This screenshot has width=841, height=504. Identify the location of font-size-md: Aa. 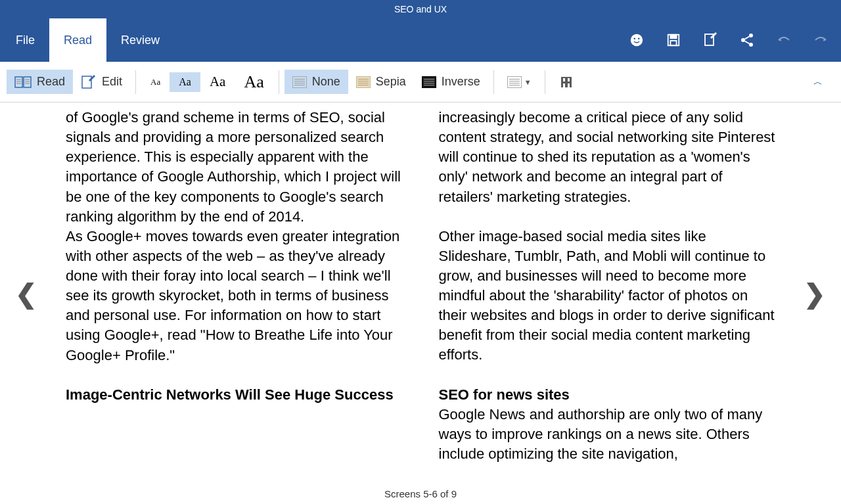
(218, 81).